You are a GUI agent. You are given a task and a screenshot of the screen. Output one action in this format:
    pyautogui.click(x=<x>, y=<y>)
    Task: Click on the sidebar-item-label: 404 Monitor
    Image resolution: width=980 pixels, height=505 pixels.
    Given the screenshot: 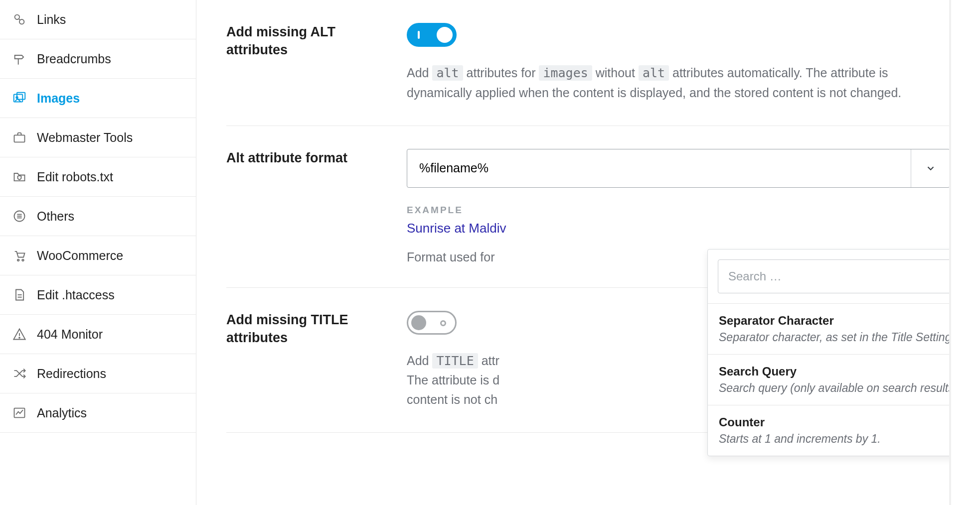 What is the action you would take?
    pyautogui.click(x=70, y=335)
    